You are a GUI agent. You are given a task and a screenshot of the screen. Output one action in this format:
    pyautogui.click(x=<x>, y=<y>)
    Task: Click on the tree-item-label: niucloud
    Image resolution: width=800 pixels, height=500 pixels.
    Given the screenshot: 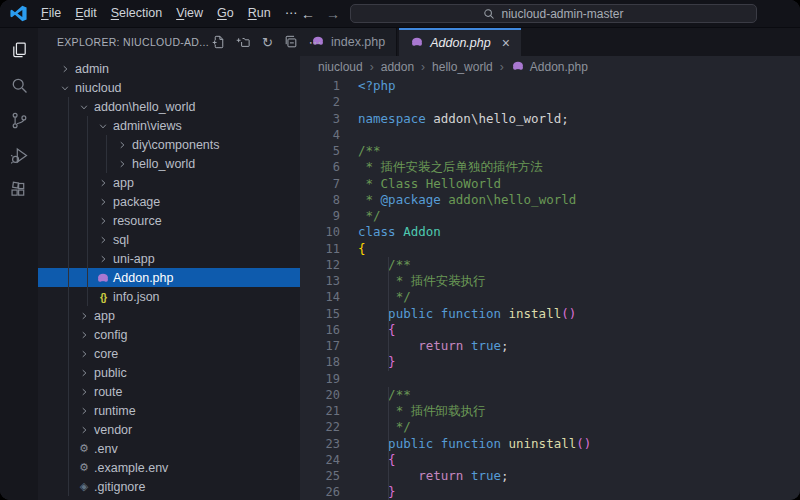 What is the action you would take?
    pyautogui.click(x=98, y=88)
    